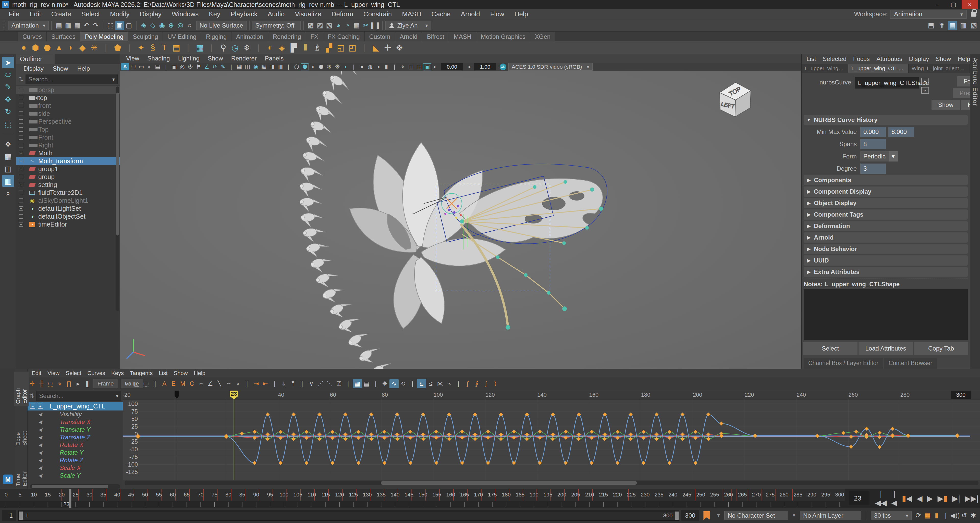  What do you see at coordinates (75, 486) in the screenshot?
I see `channel-scrollbar` at bounding box center [75, 486].